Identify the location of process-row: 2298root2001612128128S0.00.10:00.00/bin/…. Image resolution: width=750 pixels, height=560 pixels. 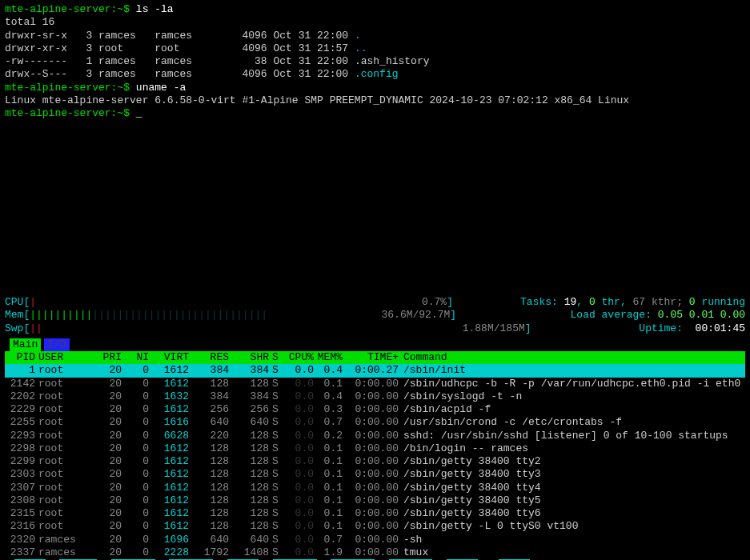
(375, 449).